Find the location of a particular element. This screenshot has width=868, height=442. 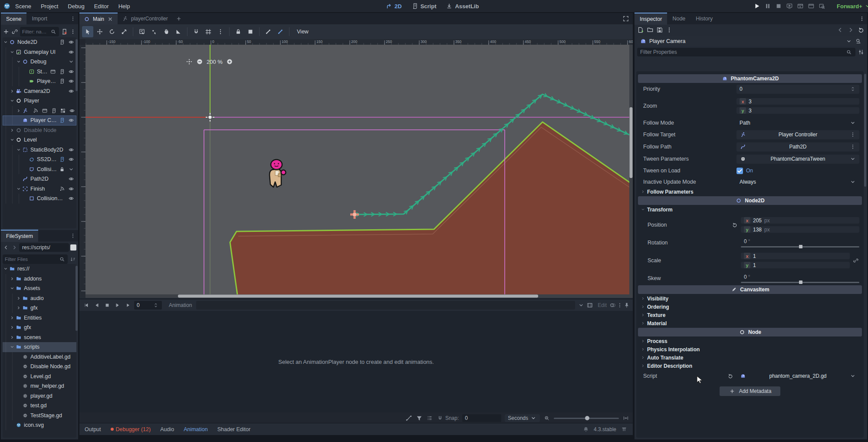

layout-grid-icon is located at coordinates (624, 429).